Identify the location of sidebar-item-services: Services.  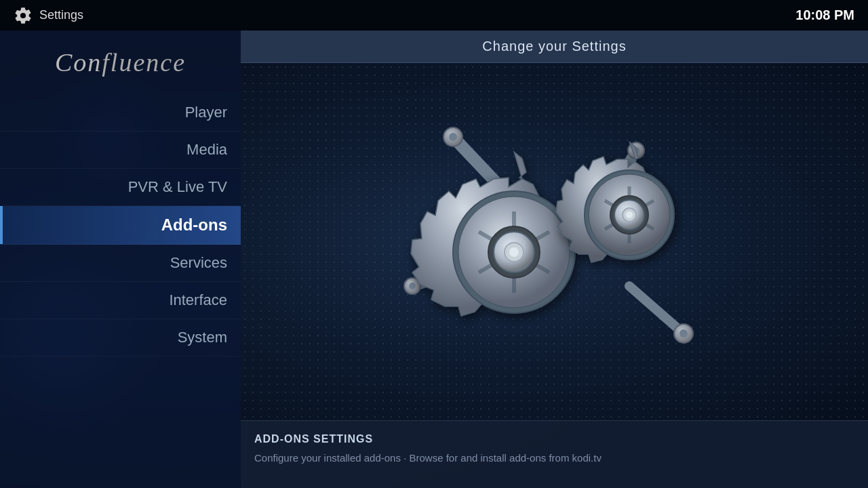
(121, 263).